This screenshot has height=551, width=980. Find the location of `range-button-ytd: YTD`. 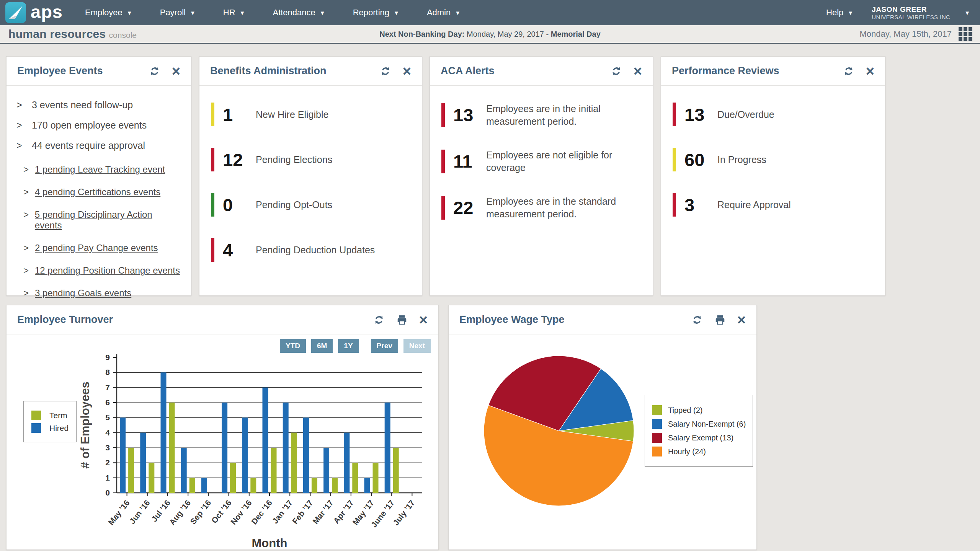

range-button-ytd: YTD is located at coordinates (293, 346).